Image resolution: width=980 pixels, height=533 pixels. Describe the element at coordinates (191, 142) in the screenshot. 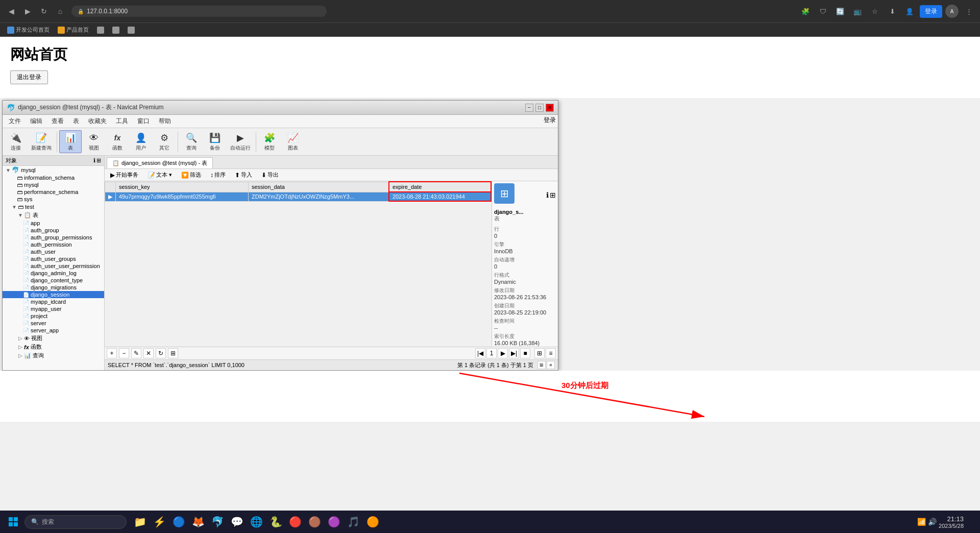

I see `toolbar-query: 🔍 查询` at that location.